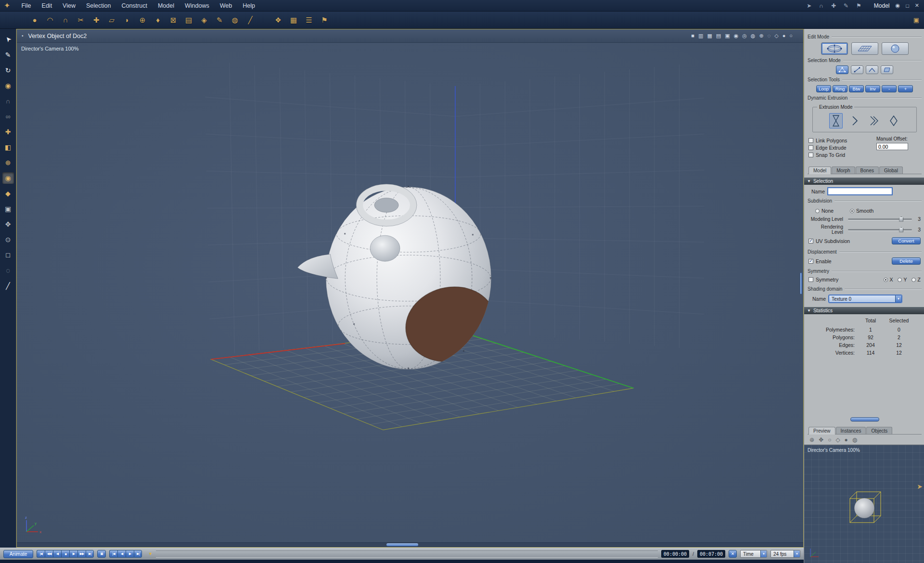  I want to click on view-split-4-icon: ▦, so click(709, 36).